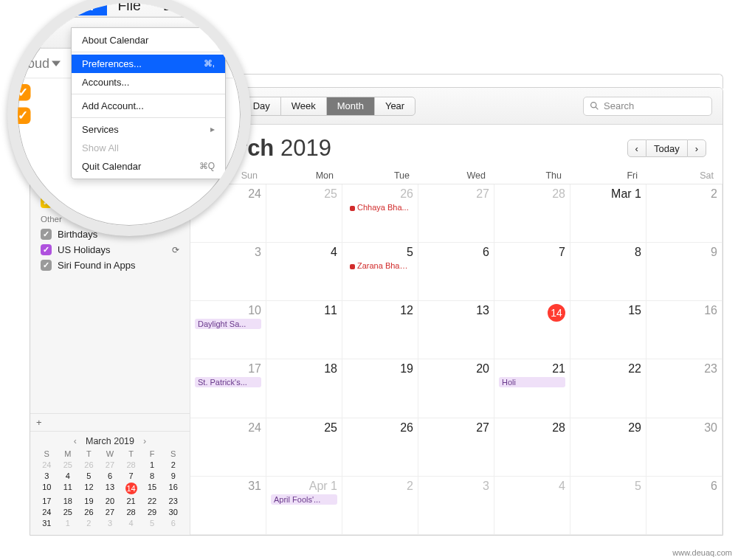 The height and width of the screenshot is (560, 738). I want to click on menu-file: File, so click(128, 7).